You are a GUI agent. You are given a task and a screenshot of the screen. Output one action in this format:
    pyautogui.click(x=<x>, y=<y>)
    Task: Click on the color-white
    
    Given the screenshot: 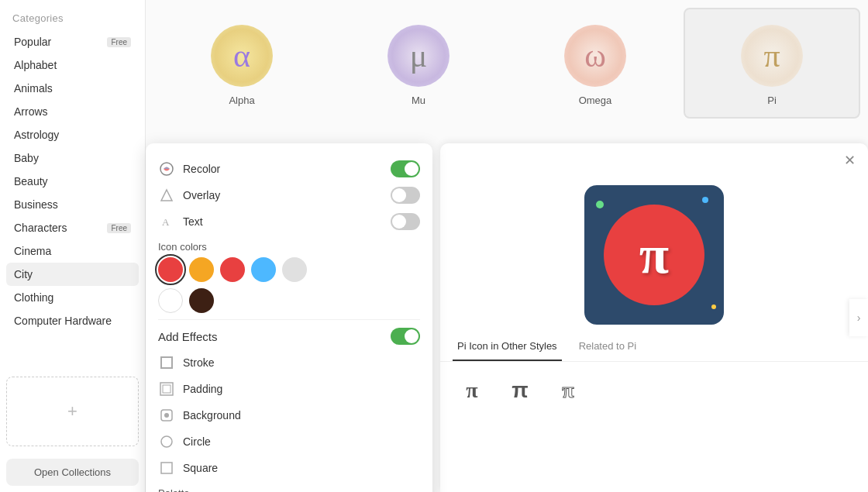 What is the action you would take?
    pyautogui.click(x=170, y=301)
    